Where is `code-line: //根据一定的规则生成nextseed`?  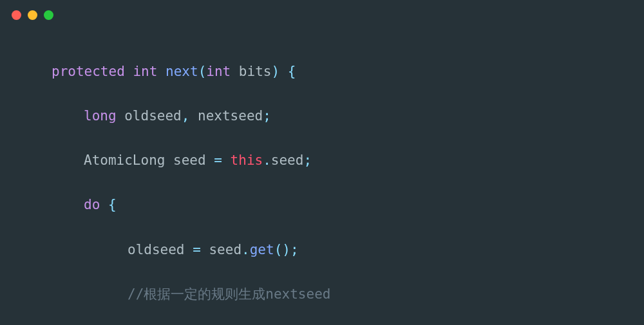 code-line: //根据一定的规则生成nextseed is located at coordinates (348, 295).